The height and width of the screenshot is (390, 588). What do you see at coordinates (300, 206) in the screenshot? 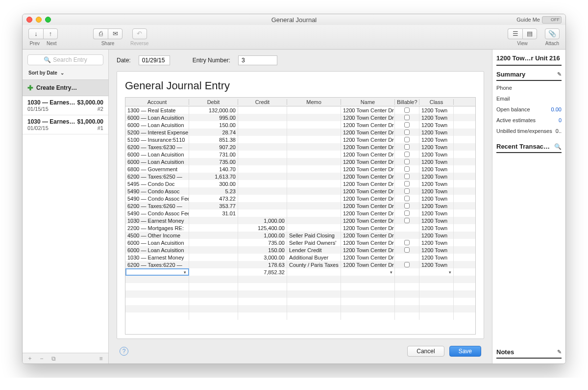
I see `grid-row: 6200 — Taxes:6260 —353.771200 Town Cente…` at bounding box center [300, 206].